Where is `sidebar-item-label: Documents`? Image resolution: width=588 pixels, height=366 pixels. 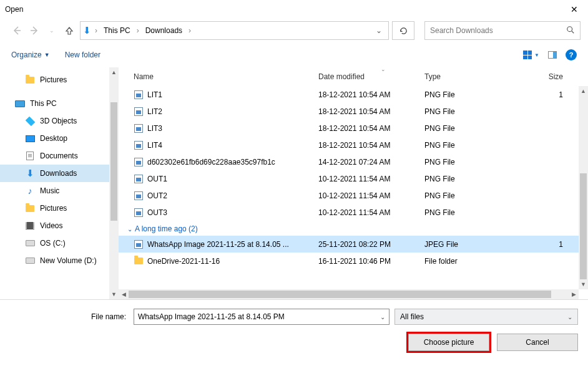
sidebar-item-label: Documents is located at coordinates (59, 156).